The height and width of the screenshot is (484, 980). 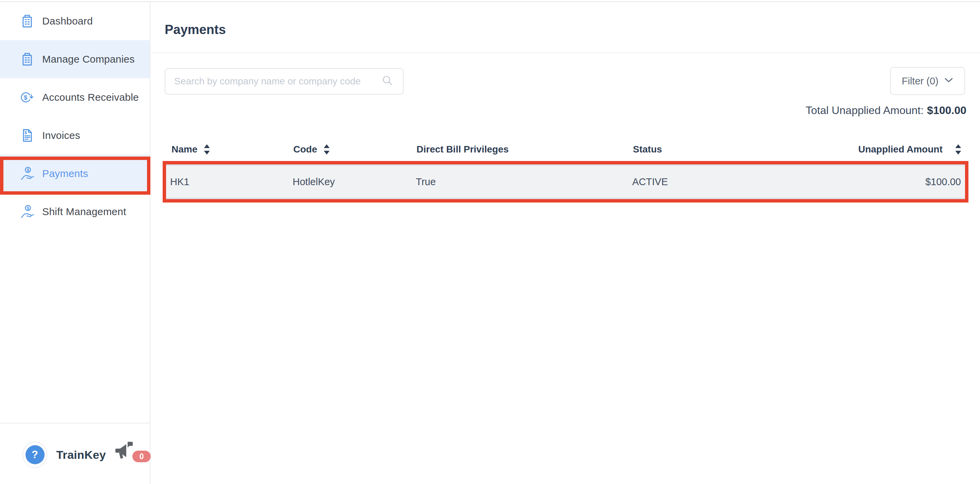 I want to click on announcements-button: 0, so click(x=132, y=455).